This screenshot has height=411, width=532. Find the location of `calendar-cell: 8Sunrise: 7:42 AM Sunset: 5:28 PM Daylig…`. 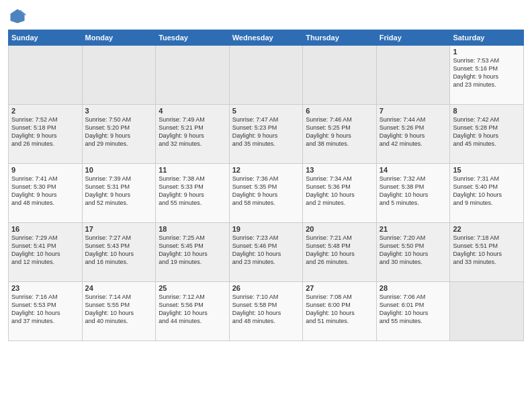

calendar-cell: 8Sunrise: 7:42 AM Sunset: 5:28 PM Daylig… is located at coordinates (487, 134).